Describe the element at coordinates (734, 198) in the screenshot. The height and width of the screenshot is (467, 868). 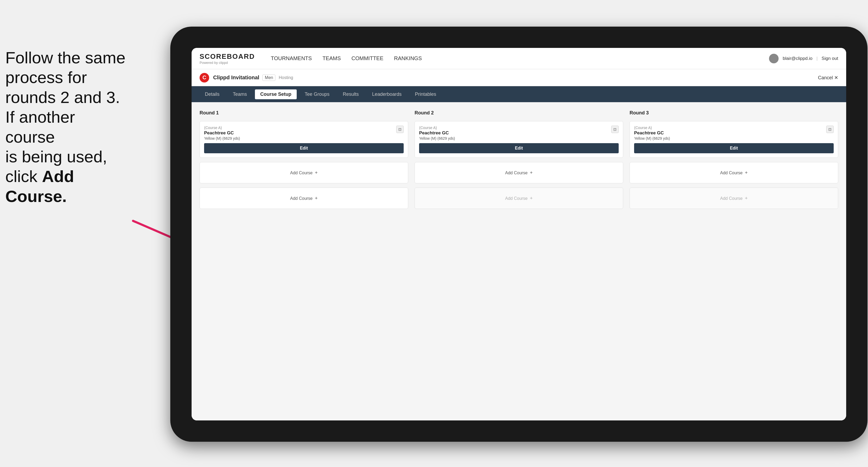
I see `round-3-add-course-2: Add Course +` at that location.